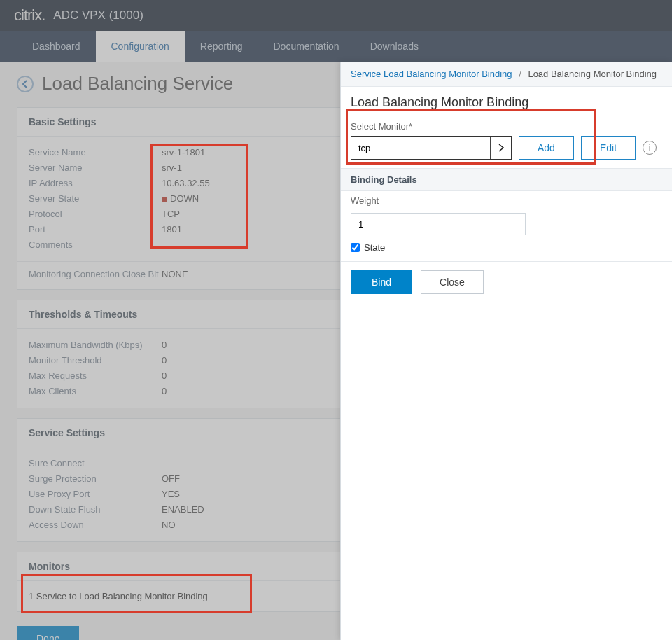 The height and width of the screenshot is (640, 672). Describe the element at coordinates (95, 376) in the screenshot. I see `label-max-requests: Max Requests` at that location.